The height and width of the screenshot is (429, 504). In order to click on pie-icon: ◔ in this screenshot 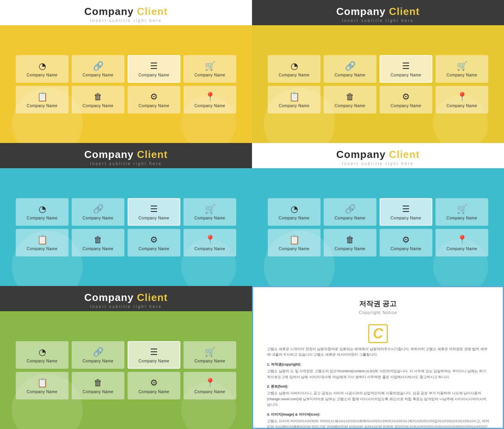, I will do `click(295, 66)`.